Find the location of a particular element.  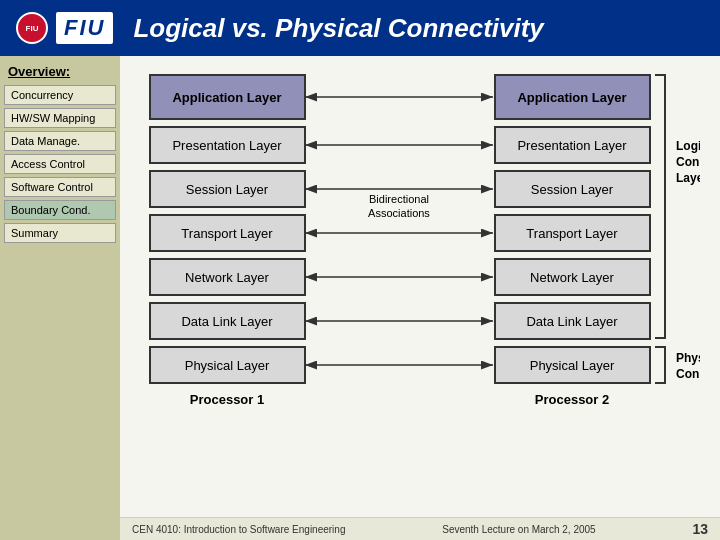

p2-presentation-layer: Presentation Layer is located at coordinates (572, 146).